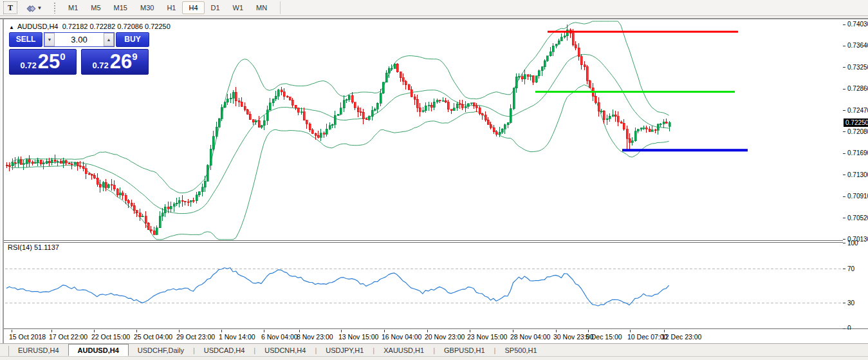 This screenshot has width=868, height=360. Describe the element at coordinates (858, 67) in the screenshot. I see `price-axis-label: 0.73250` at that location.